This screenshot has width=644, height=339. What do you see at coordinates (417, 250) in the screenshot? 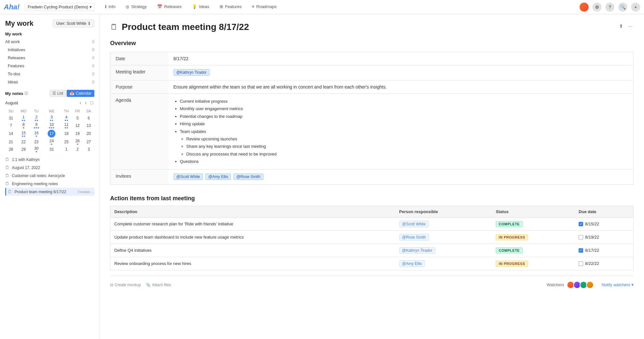
I see `person-tag: @Kathryn Tirador` at bounding box center [417, 250].